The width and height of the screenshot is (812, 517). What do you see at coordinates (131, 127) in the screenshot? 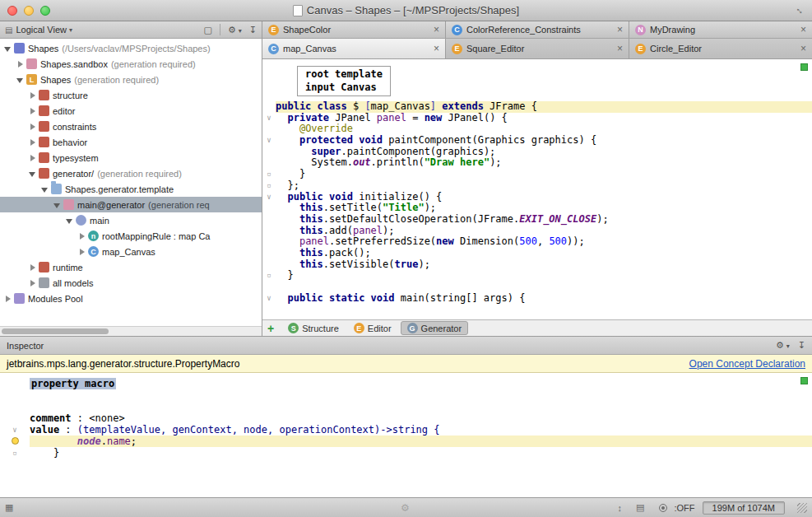
I see `tree-item-constraints: constraints` at bounding box center [131, 127].